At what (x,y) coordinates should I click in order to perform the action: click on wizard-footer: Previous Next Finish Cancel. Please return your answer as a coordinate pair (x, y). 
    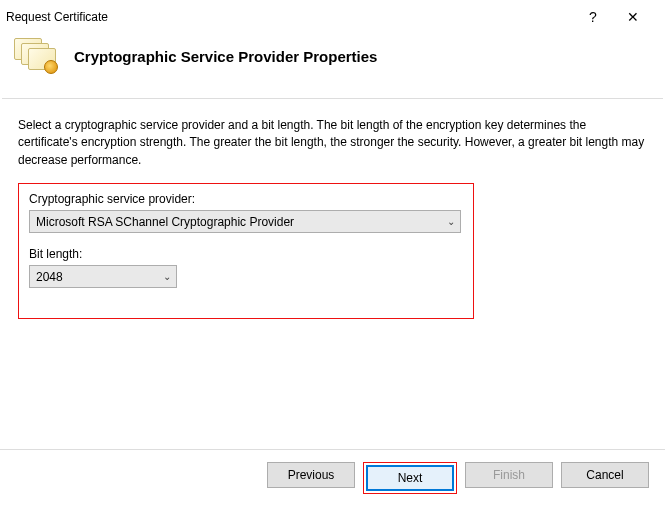
    Looking at the image, I should click on (332, 478).